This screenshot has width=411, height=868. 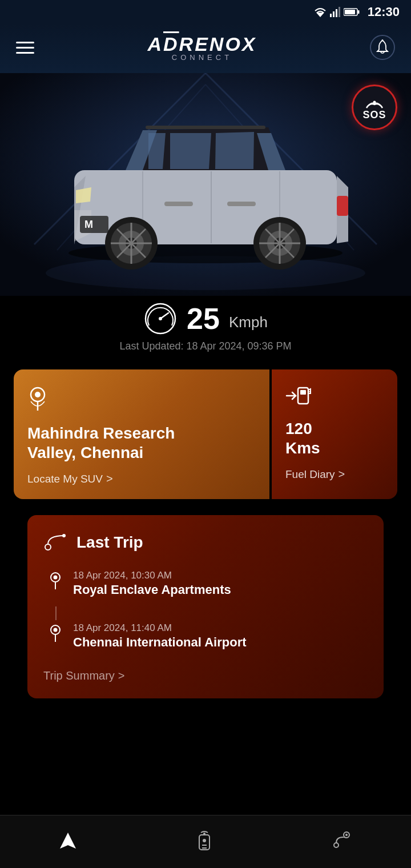 I want to click on bottom-nav, so click(x=206, y=842).